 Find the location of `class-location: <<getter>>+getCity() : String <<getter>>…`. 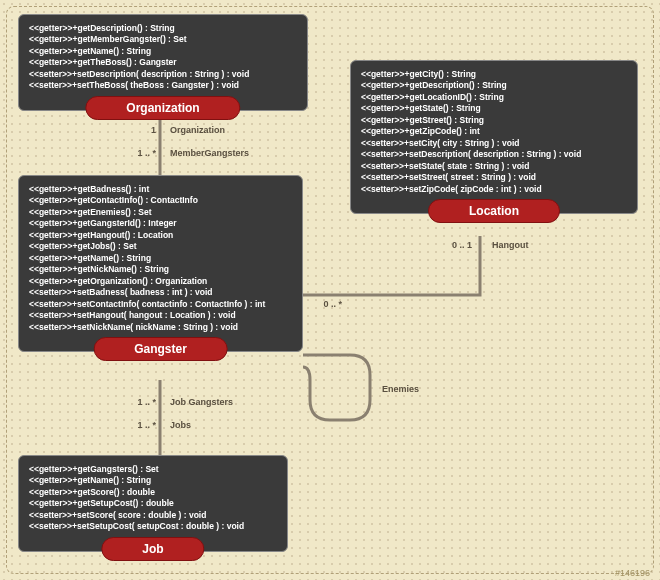

class-location: <<getter>>+getCity() : String <<getter>>… is located at coordinates (494, 137).